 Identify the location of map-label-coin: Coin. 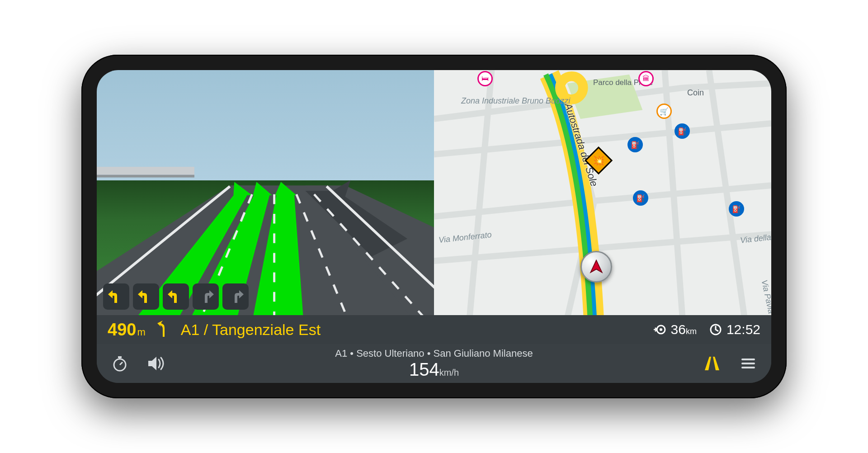
(695, 93).